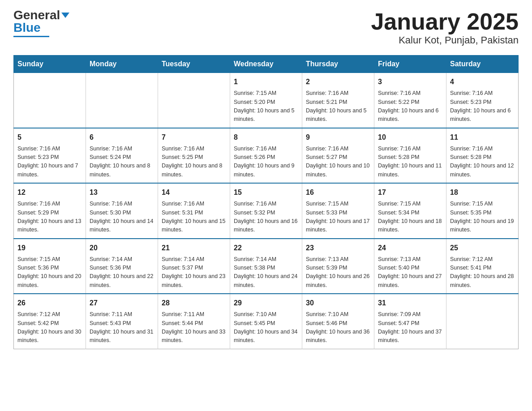 This screenshot has width=532, height=411. What do you see at coordinates (338, 248) in the screenshot?
I see `day-number: 23` at bounding box center [338, 248].